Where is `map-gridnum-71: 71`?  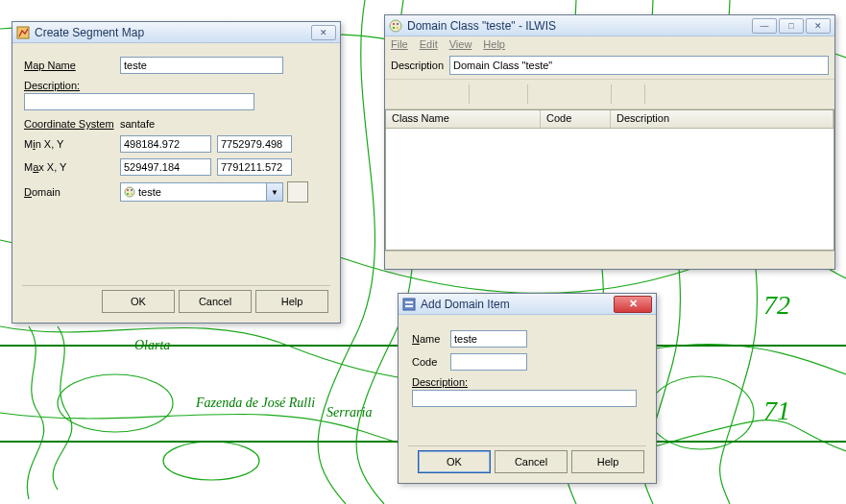 map-gridnum-71: 71 is located at coordinates (777, 411).